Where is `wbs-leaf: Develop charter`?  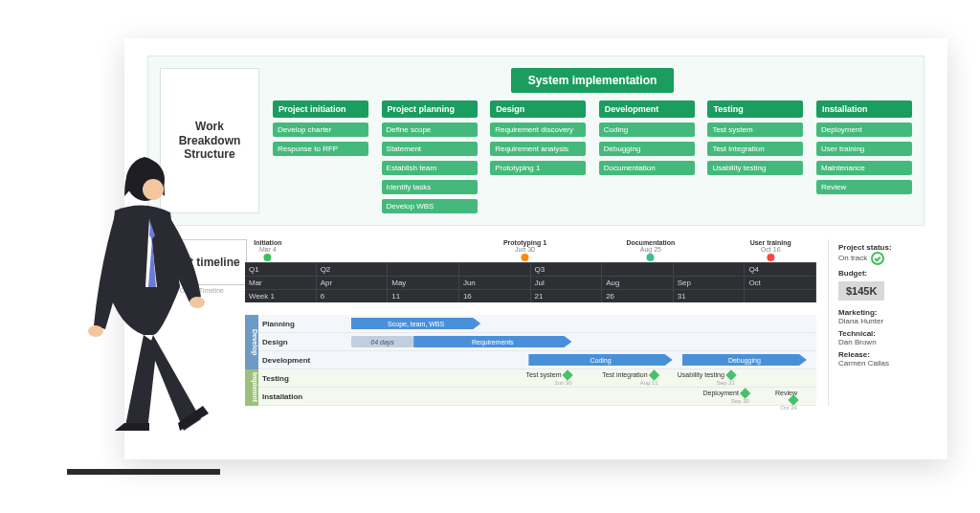 wbs-leaf: Develop charter is located at coordinates (321, 130).